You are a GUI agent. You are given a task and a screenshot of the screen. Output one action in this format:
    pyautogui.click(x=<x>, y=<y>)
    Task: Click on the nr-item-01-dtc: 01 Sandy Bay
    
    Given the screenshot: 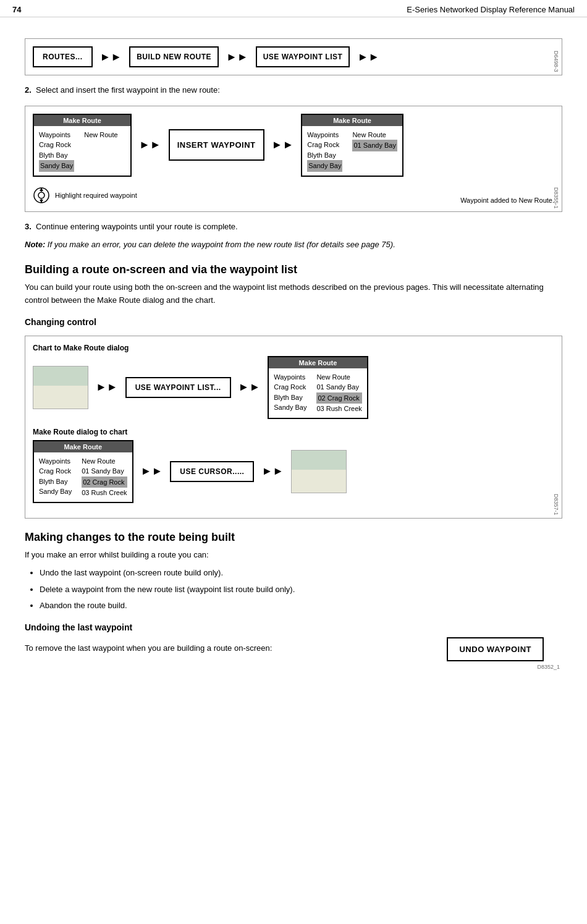 What is the action you would take?
    pyautogui.click(x=104, y=471)
    